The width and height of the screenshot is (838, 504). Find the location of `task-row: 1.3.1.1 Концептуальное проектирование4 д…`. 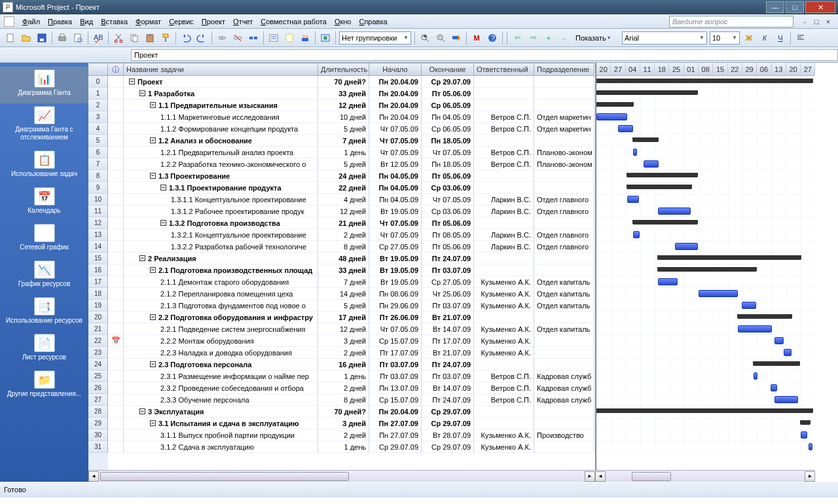

task-row: 1.3.1.1 Концептуальное проектирование4 д… is located at coordinates (359, 200).